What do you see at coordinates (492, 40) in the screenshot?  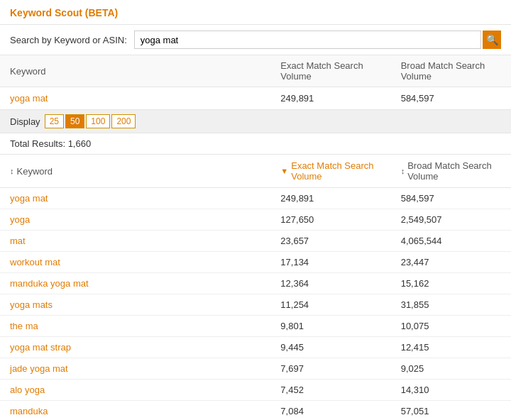 I see `search-button: 🔍` at bounding box center [492, 40].